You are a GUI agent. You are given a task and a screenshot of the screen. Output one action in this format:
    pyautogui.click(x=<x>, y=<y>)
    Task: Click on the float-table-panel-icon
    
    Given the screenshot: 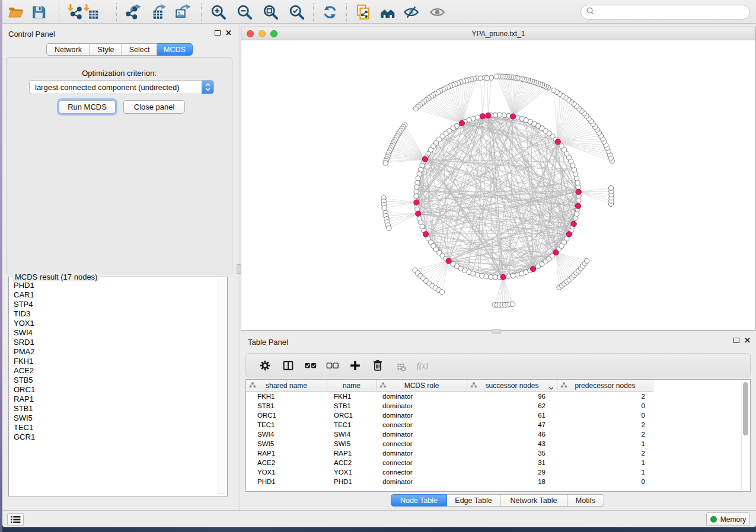 What is the action you would take?
    pyautogui.click(x=736, y=340)
    